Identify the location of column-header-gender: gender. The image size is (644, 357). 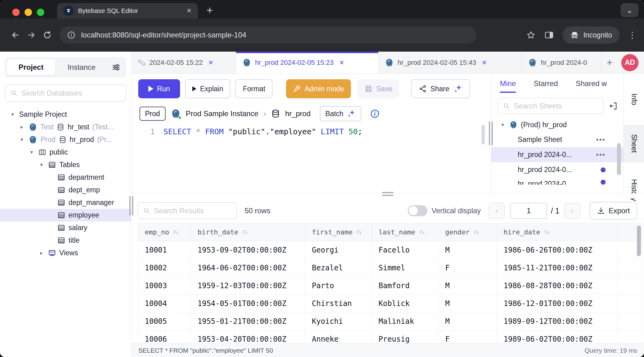
(468, 232).